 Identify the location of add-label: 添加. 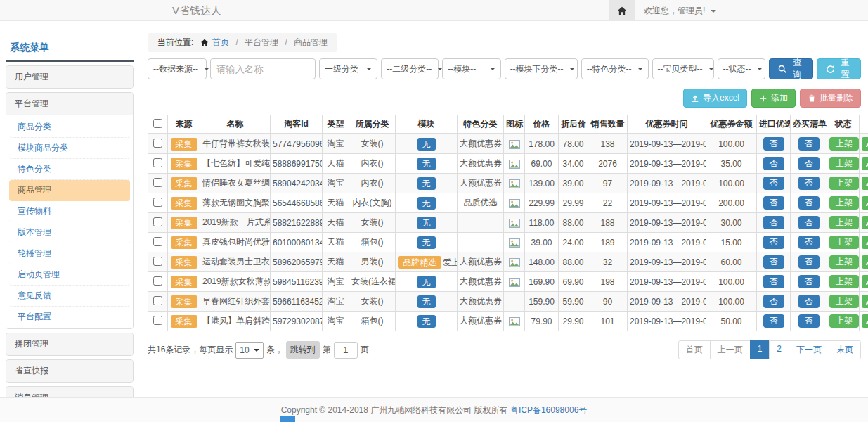
(779, 98).